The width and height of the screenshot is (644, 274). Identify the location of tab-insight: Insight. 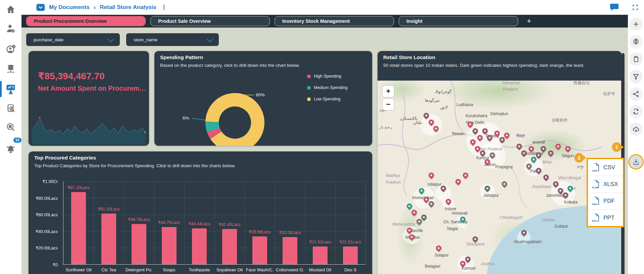
(458, 21).